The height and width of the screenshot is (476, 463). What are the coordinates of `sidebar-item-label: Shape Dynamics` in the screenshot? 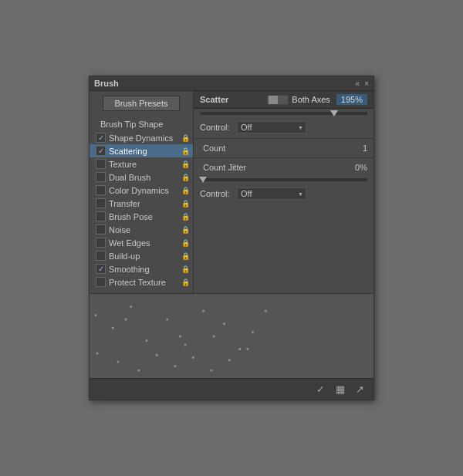 It's located at (144, 138).